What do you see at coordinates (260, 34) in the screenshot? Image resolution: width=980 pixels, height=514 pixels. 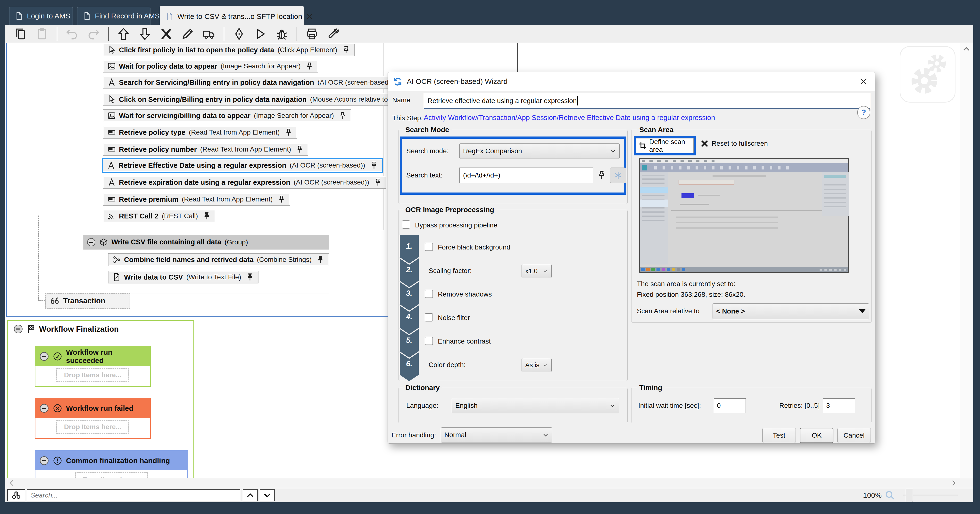 I see `play-icon` at bounding box center [260, 34].